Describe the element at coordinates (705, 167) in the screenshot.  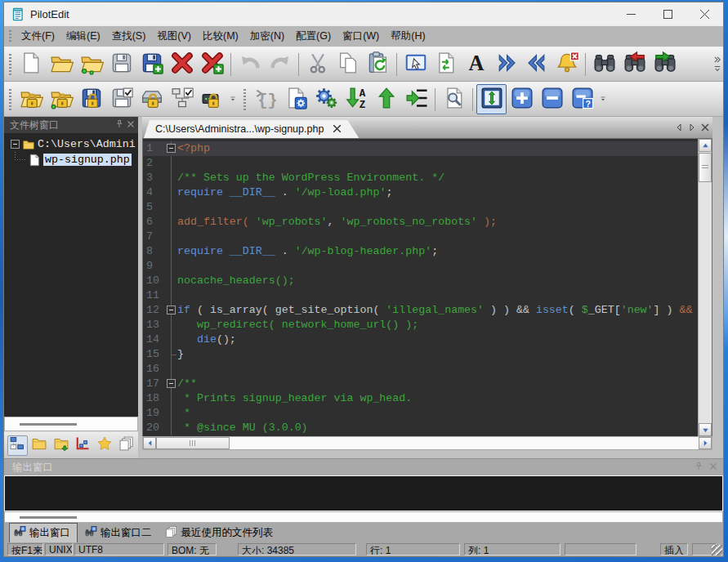
I see `vscroll-thumb` at that location.